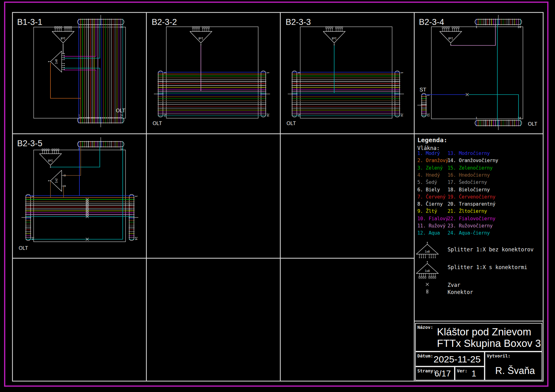  Describe the element at coordinates (487, 267) in the screenshot. I see `legend-splitter-conn-label: Splitter 1:X s konektormi` at that location.